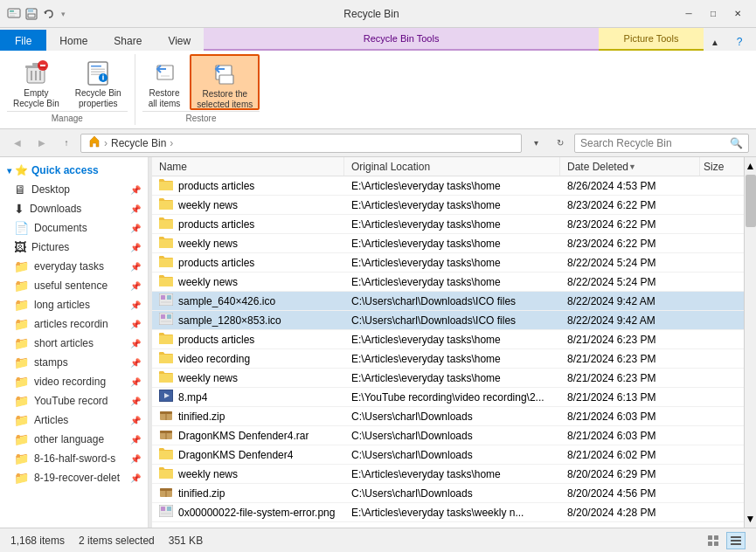  I want to click on col-header-location: Original Location, so click(453, 166).